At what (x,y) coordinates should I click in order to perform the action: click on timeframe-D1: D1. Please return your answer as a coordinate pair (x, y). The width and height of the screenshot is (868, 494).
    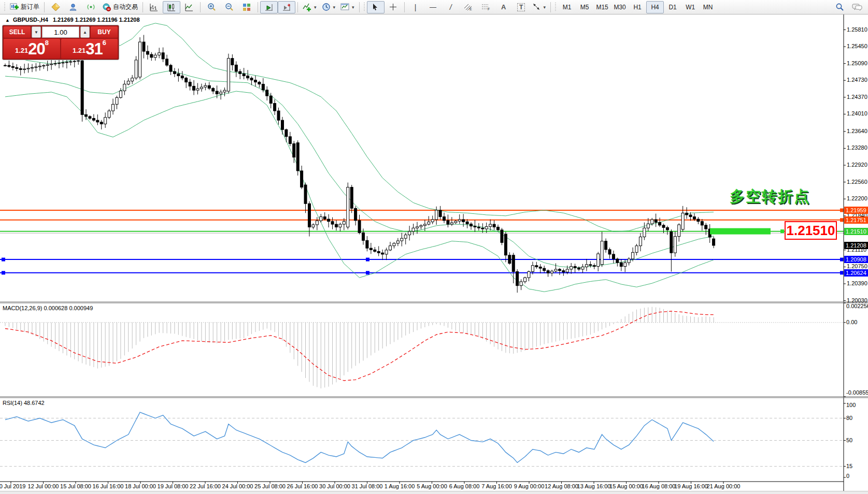
    Looking at the image, I should click on (673, 7).